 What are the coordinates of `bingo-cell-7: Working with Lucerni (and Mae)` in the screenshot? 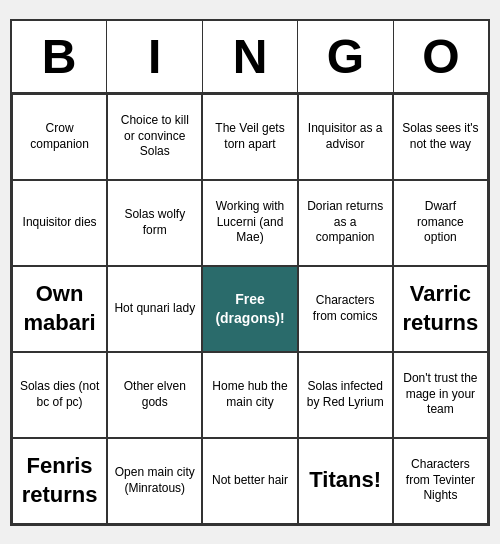 It's located at (250, 223).